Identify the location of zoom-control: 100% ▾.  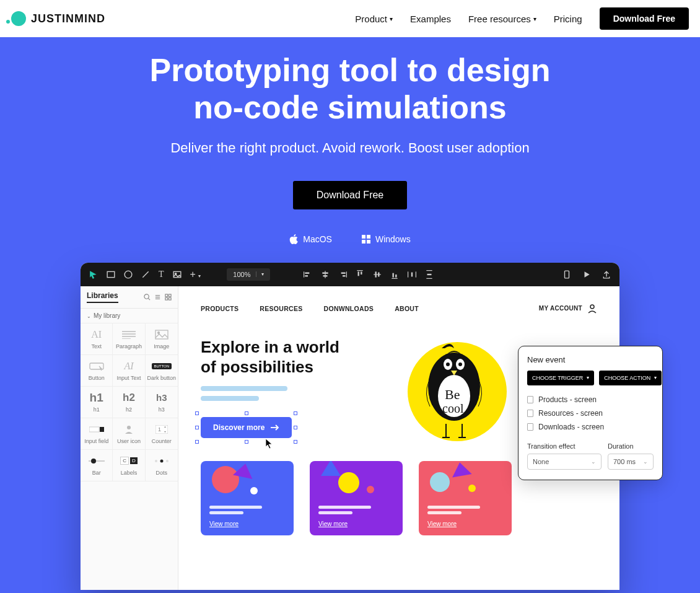
(248, 275).